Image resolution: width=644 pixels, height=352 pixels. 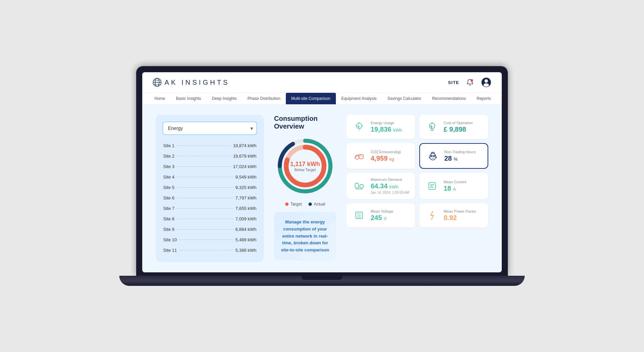 What do you see at coordinates (381, 186) in the screenshot?
I see `metric-max-demand: Maximum Demand 64.34 kWh Jan 14, 2024, 1…` at bounding box center [381, 186].